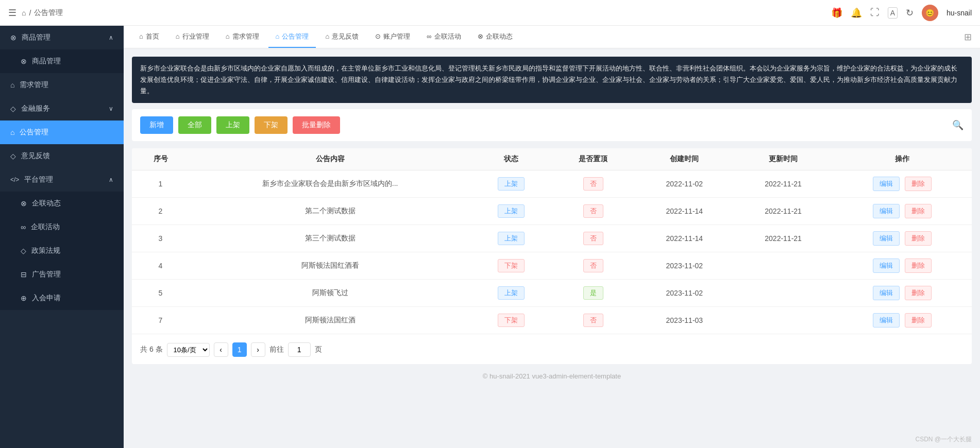 The image size is (980, 448). I want to click on bell-icon: 🔔, so click(856, 13).